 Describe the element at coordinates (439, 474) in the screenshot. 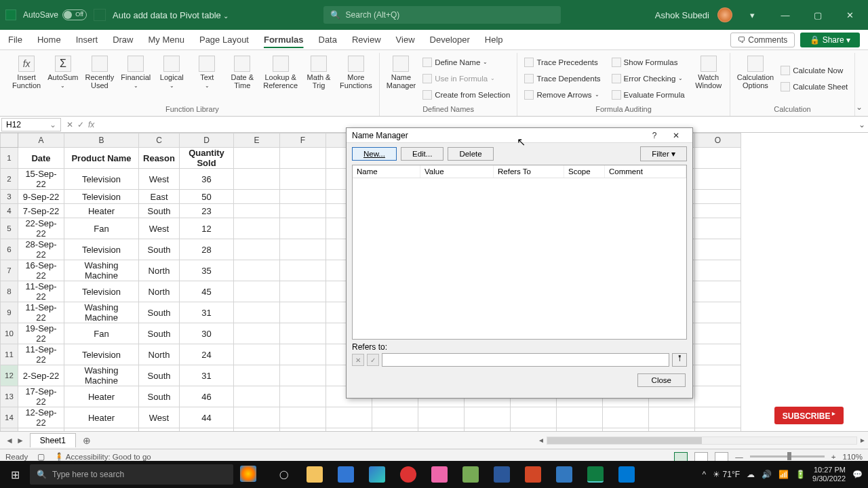

I see `taskbar-app-paint` at that location.